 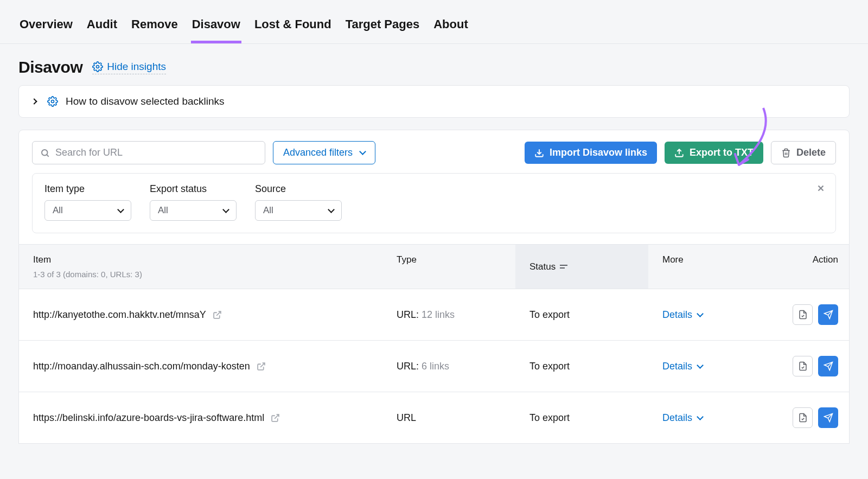 I want to click on export-label: Export to TXT, so click(x=722, y=153).